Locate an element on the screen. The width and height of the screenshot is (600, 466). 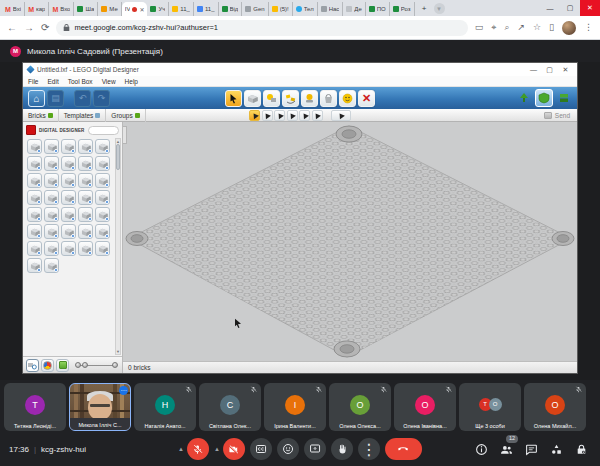
browser-tab: Від is located at coordinates (231, 9).